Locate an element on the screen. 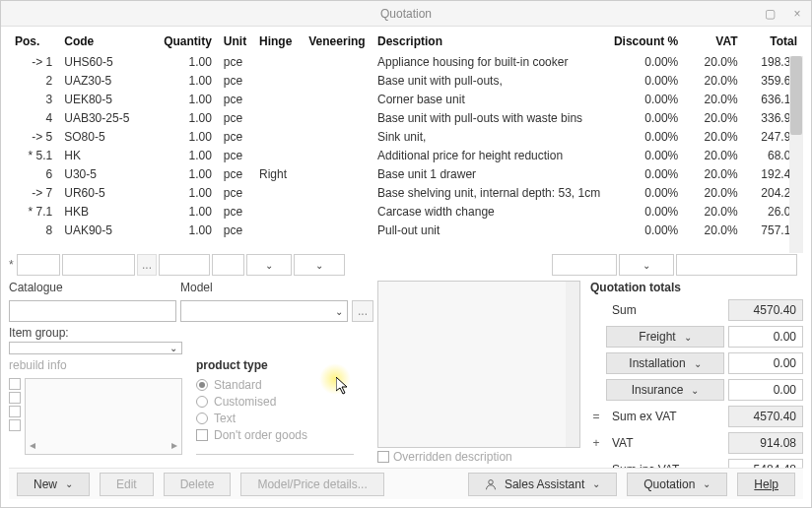  table-row: 6U30-51.00pceRightBase unit 1 drawer0.00… is located at coordinates (406, 173).